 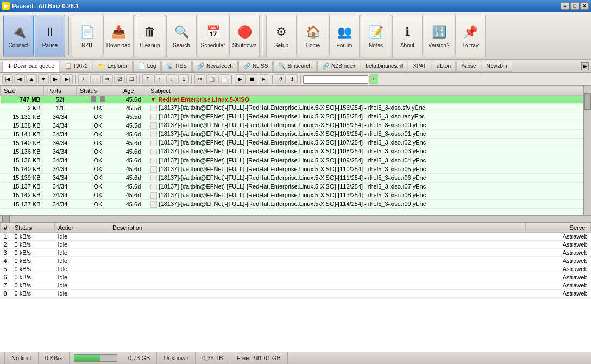 What do you see at coordinates (134, 117) in the screenshot?
I see `file-age: 45.5d` at bounding box center [134, 117].